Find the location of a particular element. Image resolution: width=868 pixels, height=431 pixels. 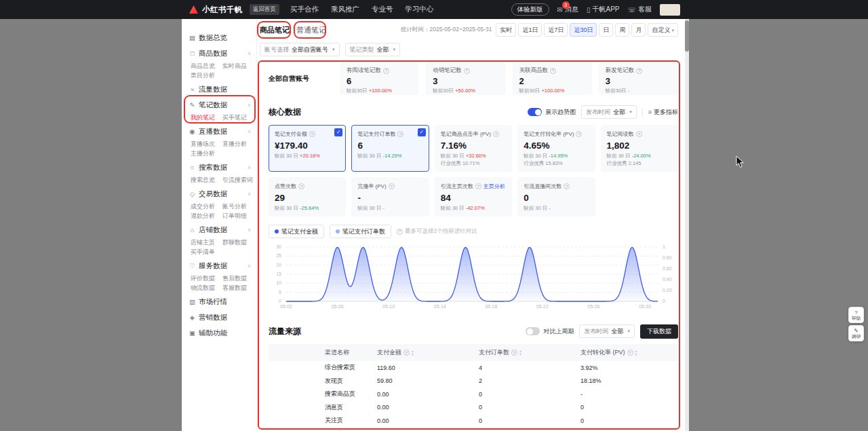

sidebar-group-trade: ◇交易数据∧ is located at coordinates (222, 194).